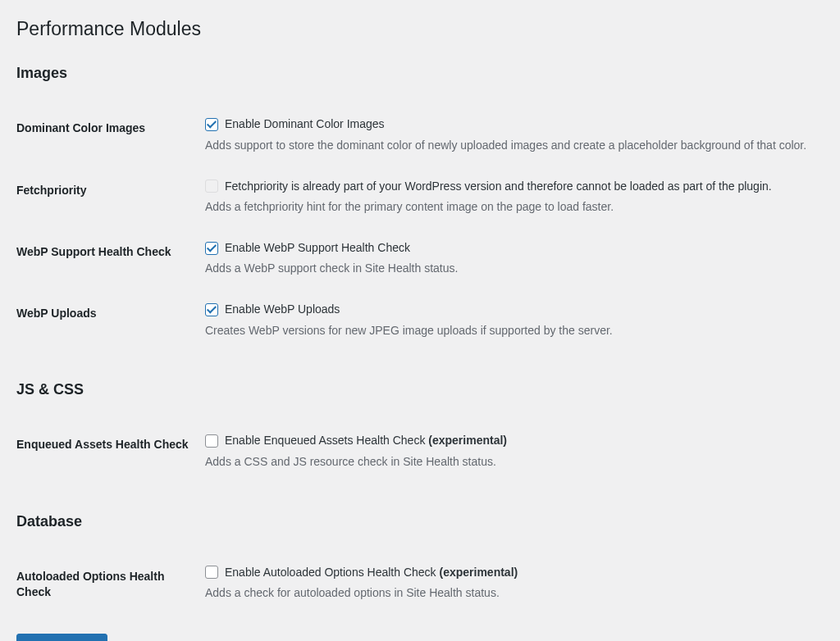 The image size is (840, 641). What do you see at coordinates (107, 451) in the screenshot?
I see `row-label-enqueued-assets: Enqueued Assets Health Check` at bounding box center [107, 451].